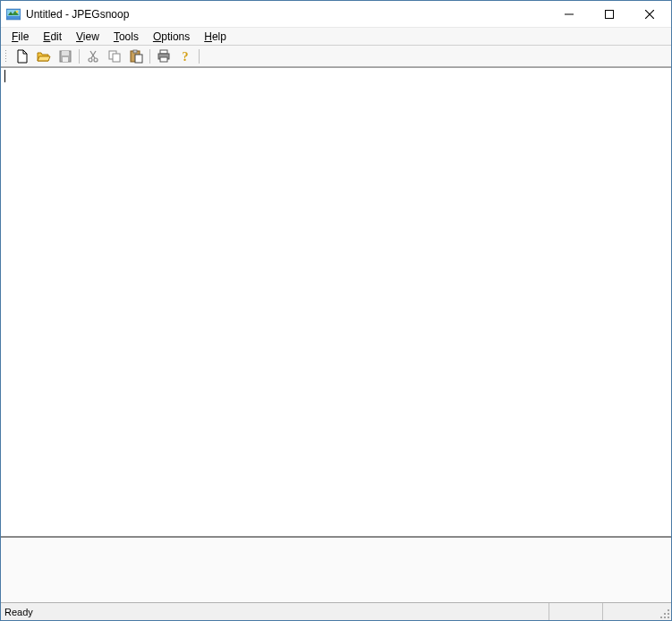  I want to click on window-title: Untitled - JPEGsnoop, so click(287, 14).